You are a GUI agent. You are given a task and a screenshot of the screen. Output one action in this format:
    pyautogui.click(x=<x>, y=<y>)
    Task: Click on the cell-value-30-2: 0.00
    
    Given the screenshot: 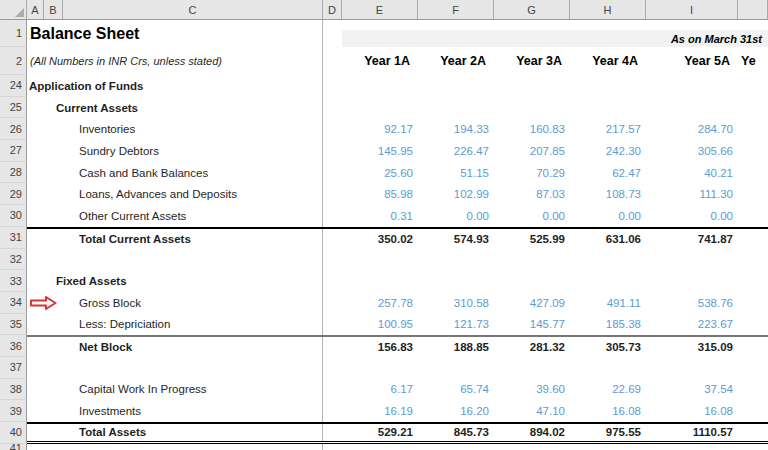 What is the action you would take?
    pyautogui.click(x=456, y=216)
    